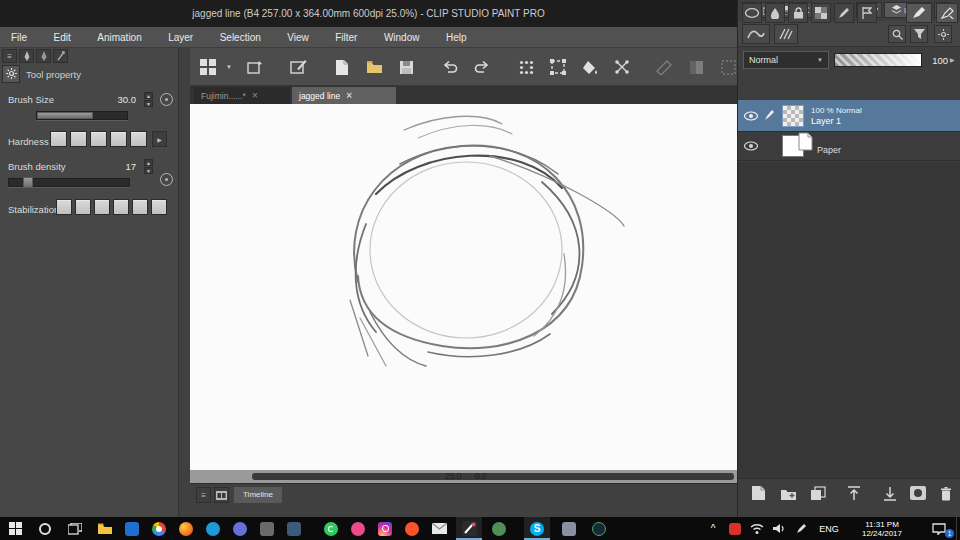 The height and width of the screenshot is (540, 960). I want to click on brush-density-dynamics-icon, so click(166, 180).